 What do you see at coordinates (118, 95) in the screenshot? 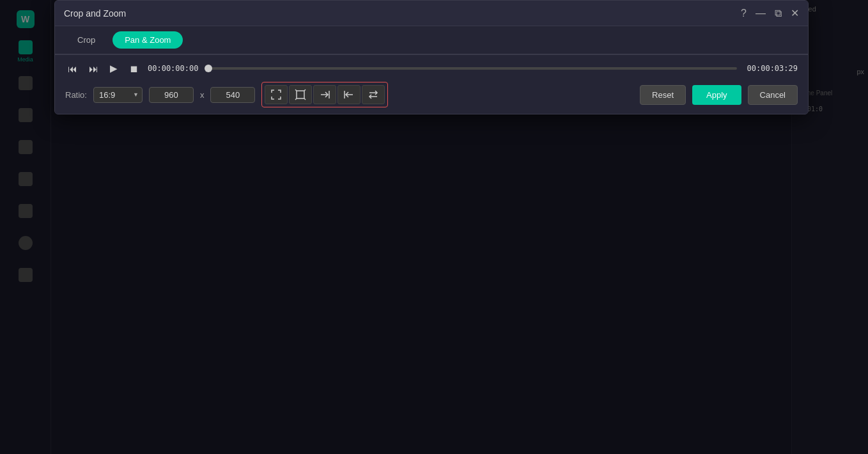
I see `ratio-select: 16:9 4:3 1:1 9:16 Custom` at bounding box center [118, 95].